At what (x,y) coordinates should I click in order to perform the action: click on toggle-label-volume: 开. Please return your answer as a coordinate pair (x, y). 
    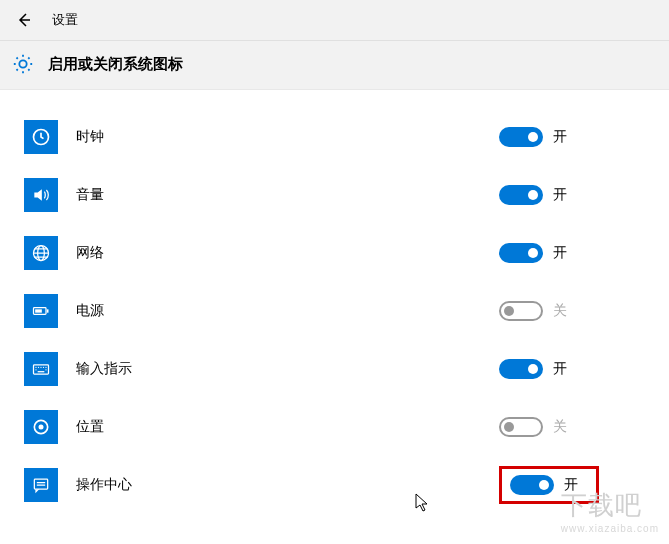
    Looking at the image, I should click on (560, 195).